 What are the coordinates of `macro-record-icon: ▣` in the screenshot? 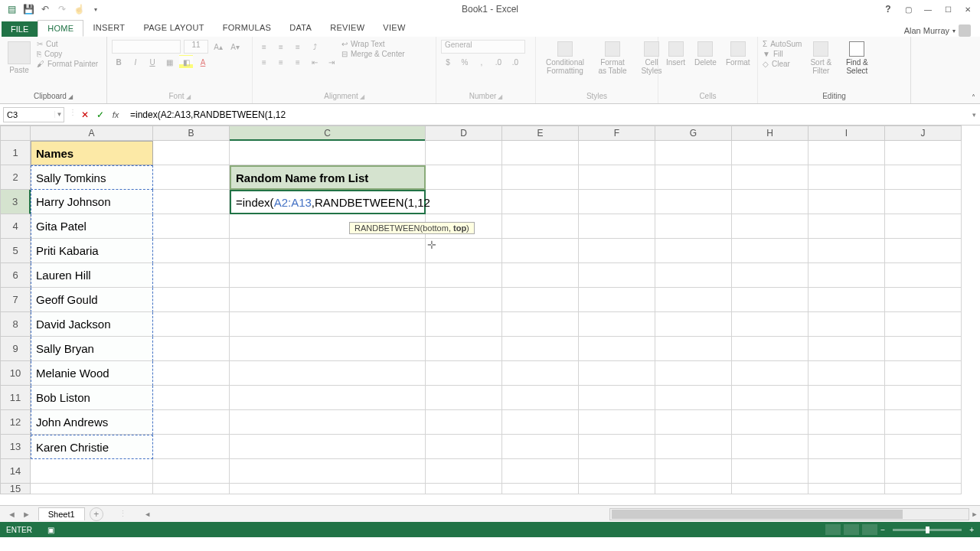 It's located at (51, 530).